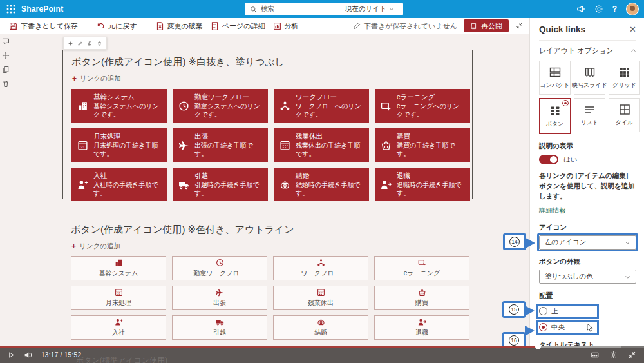 This screenshot has height=363, width=644. Describe the element at coordinates (625, 115) in the screenshot. I see `layout-tile-タイル: タイル` at that location.